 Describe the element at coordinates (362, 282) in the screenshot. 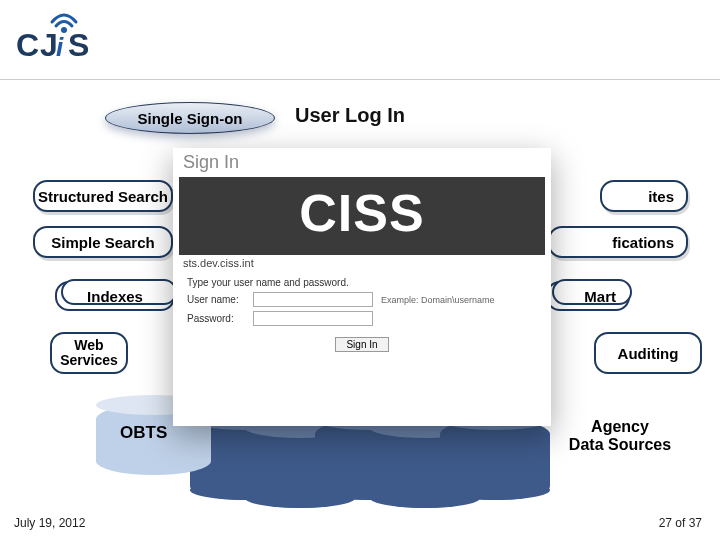

I see `prompt-text: Type your user name and password.` at that location.